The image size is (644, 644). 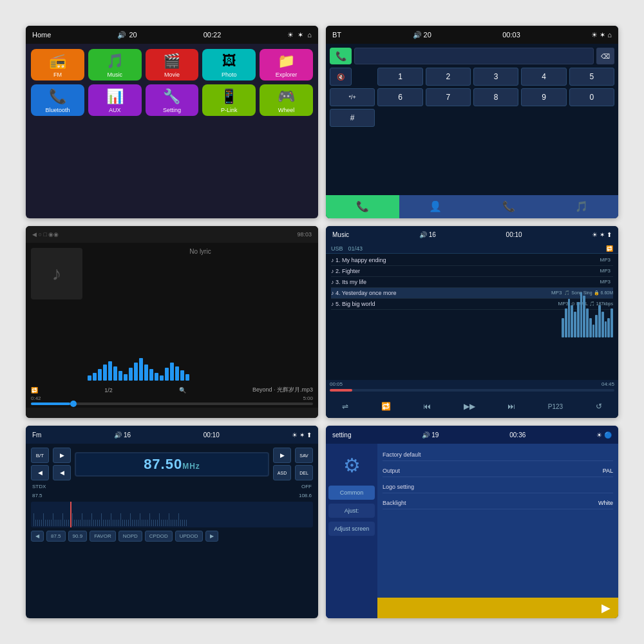 What do you see at coordinates (212, 536) in the screenshot?
I see `fm-preset-next: ▶` at bounding box center [212, 536].